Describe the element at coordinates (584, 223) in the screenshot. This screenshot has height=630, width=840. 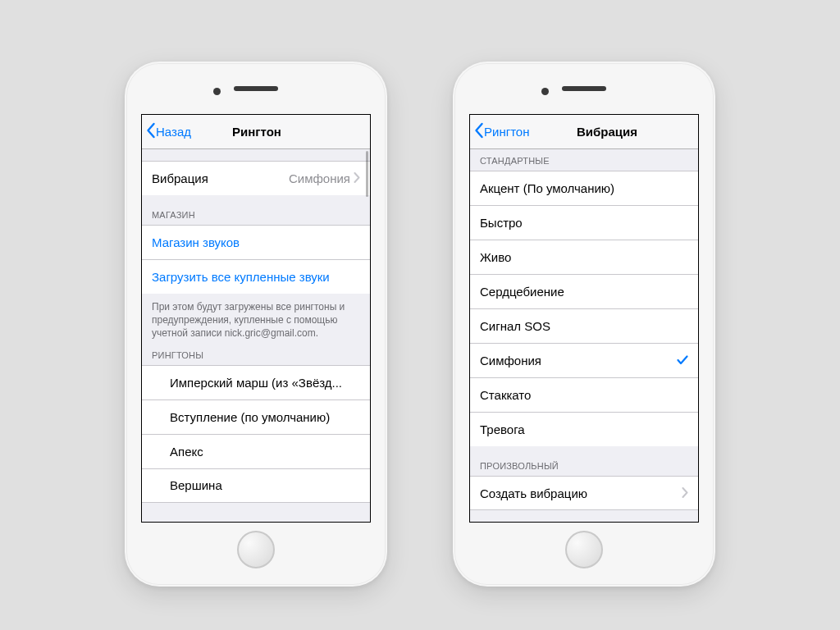
I see `option-label: Быстро` at that location.